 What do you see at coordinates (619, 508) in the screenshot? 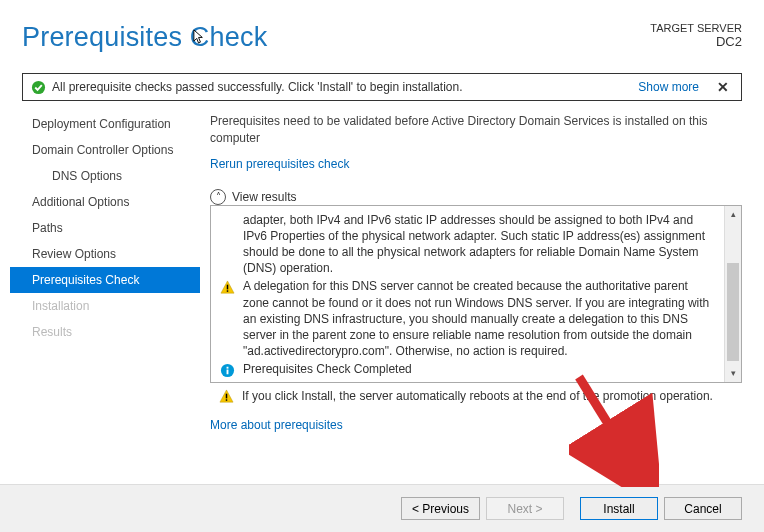
I see `install-button: Install` at bounding box center [619, 508].